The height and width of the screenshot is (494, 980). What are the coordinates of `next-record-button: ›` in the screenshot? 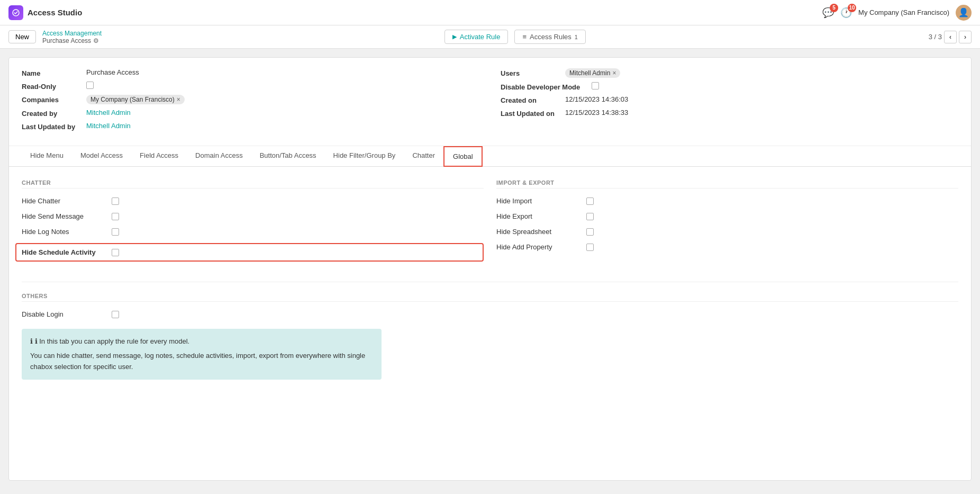 It's located at (965, 37).